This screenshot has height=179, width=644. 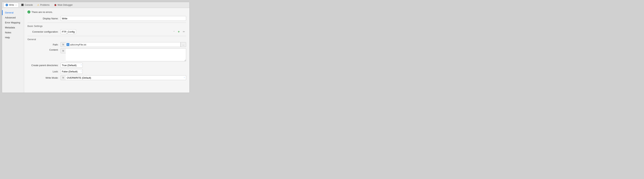 What do you see at coordinates (126, 55) in the screenshot?
I see `content-textarea` at bounding box center [126, 55].